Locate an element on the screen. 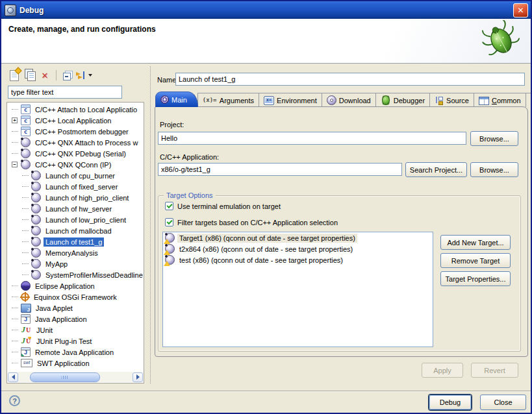 The height and width of the screenshot is (414, 532). tab-download: Download is located at coordinates (349, 100).